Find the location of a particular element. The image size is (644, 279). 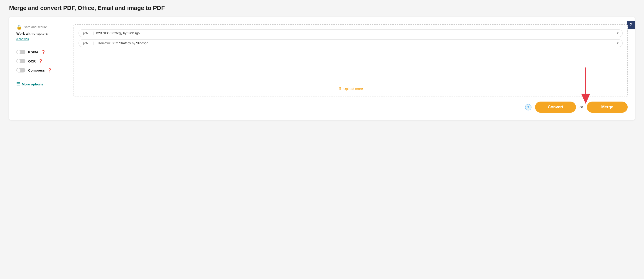

upload-more-button: ⬆ Upload more is located at coordinates (350, 89).